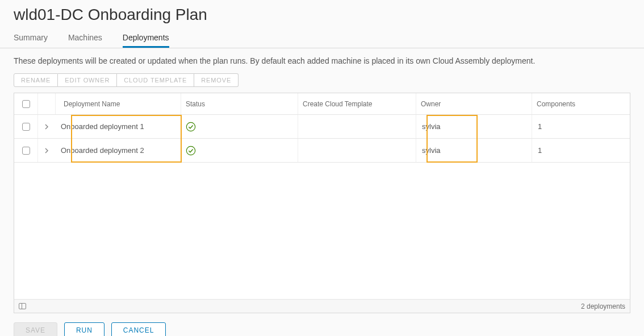  Describe the element at coordinates (118, 126) in the screenshot. I see `row-name-cell: Onboarded deployment 1` at that location.